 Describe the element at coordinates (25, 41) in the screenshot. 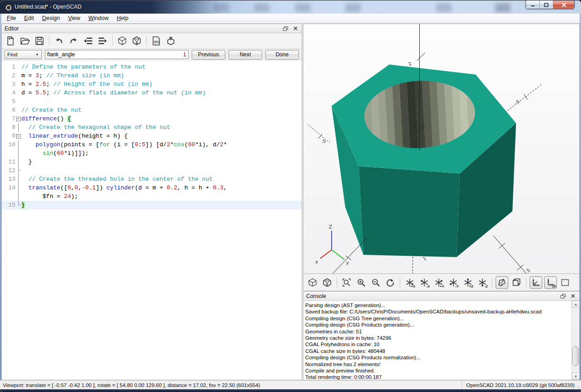

I see `open-file-button` at that location.